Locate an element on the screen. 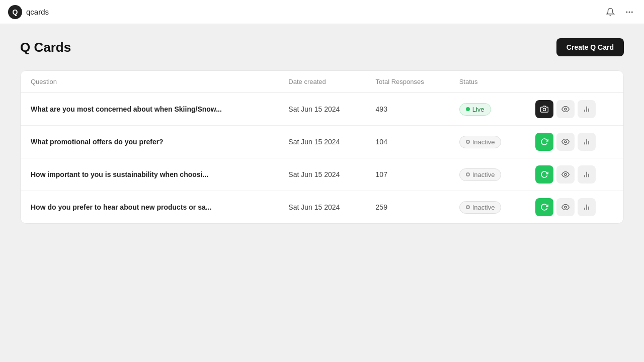 Image resolution: width=644 pixels, height=362 pixels. col-header-date: Date created is located at coordinates (322, 82).